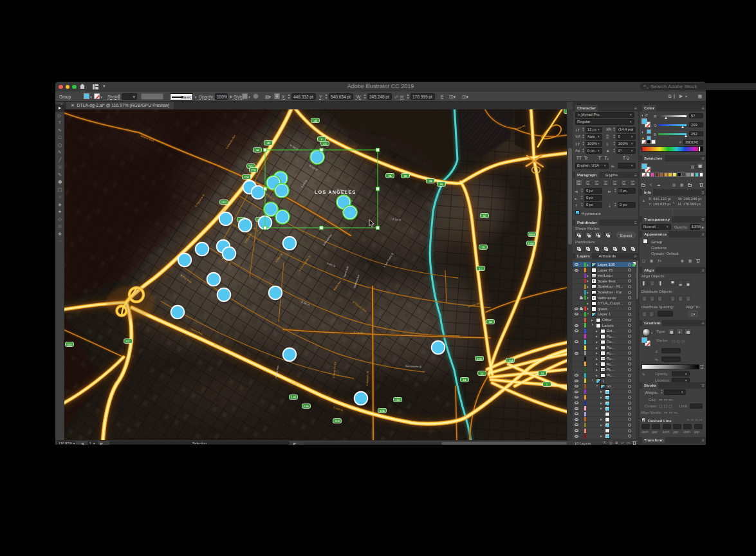 The width and height of the screenshot is (756, 556). Describe the element at coordinates (257, 151) in the screenshot. I see `svg-text: 3A` at that location.